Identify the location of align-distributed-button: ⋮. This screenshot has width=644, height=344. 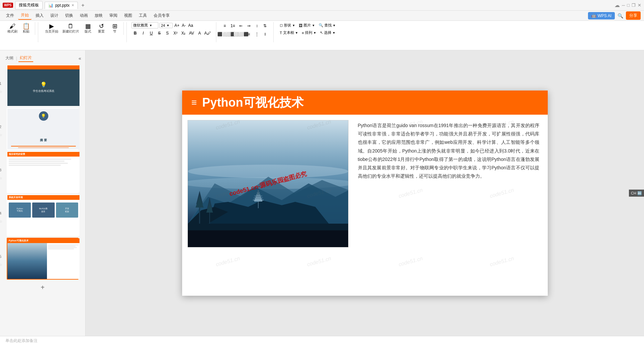
(257, 34).